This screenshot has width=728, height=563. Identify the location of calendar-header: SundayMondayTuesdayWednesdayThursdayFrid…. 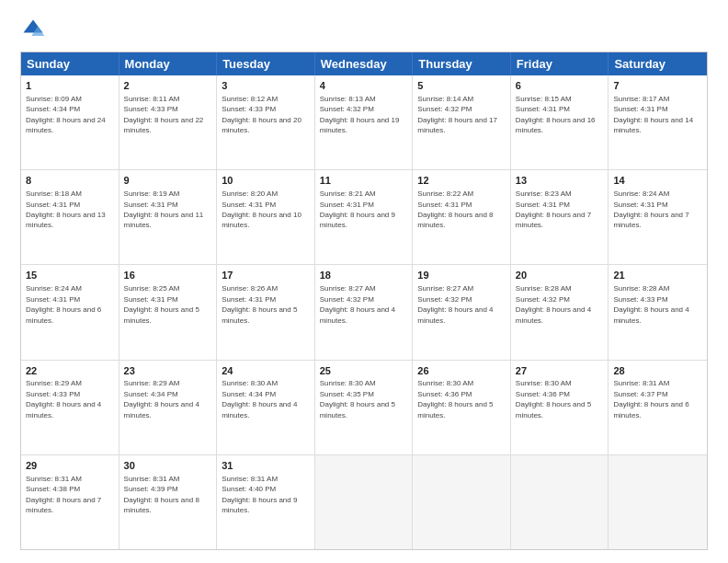
(364, 64).